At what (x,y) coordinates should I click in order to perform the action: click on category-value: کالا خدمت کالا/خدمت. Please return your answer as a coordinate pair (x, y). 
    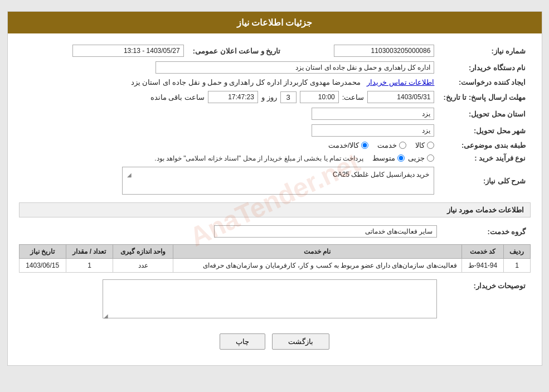
    Looking at the image, I should click on (229, 145).